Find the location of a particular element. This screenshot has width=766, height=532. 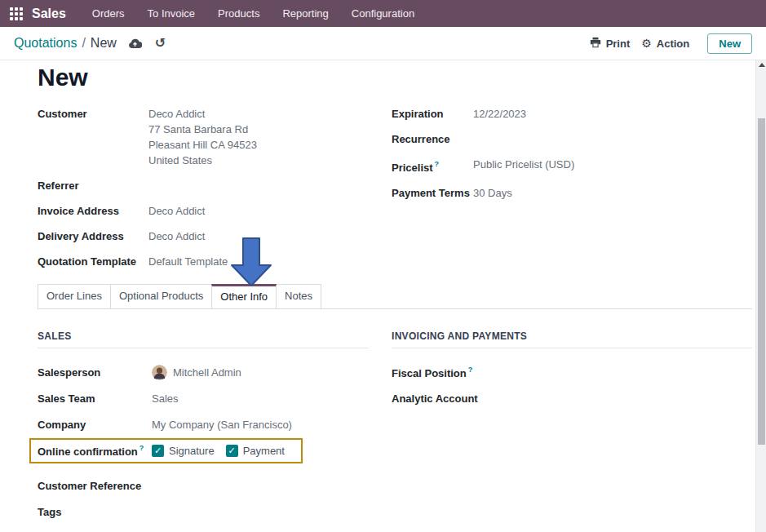

printer-icon is located at coordinates (596, 44).